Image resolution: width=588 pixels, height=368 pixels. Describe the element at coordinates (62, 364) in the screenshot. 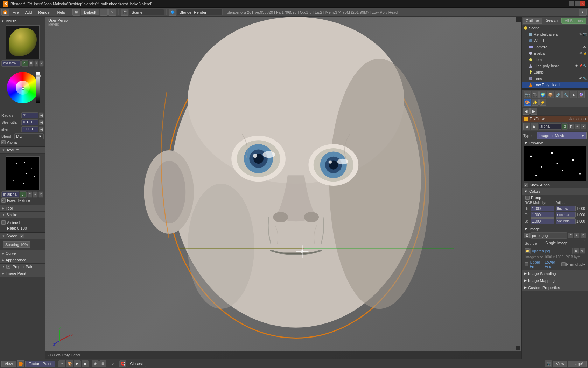

I see `bottom-draw-icon: ✏` at that location.